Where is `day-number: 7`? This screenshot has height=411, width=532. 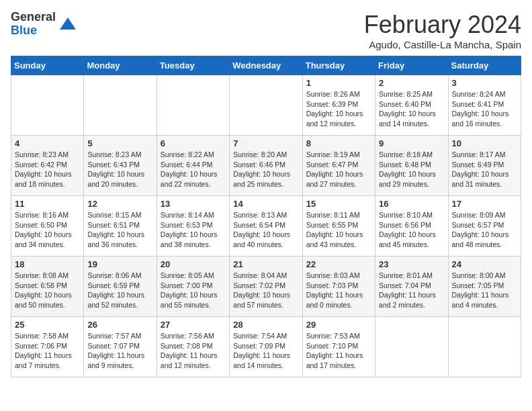
day-number: 7 is located at coordinates (266, 144).